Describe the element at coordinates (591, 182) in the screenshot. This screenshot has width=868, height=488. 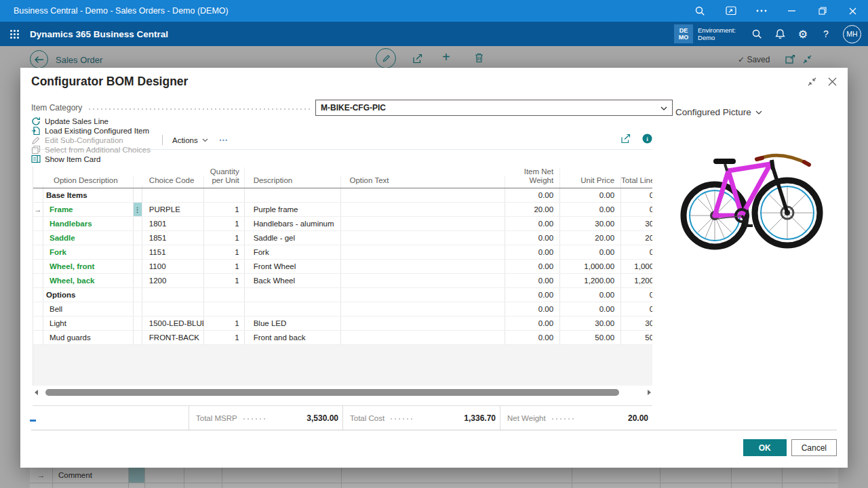
I see `header-unit-price: Unit Price` at that location.